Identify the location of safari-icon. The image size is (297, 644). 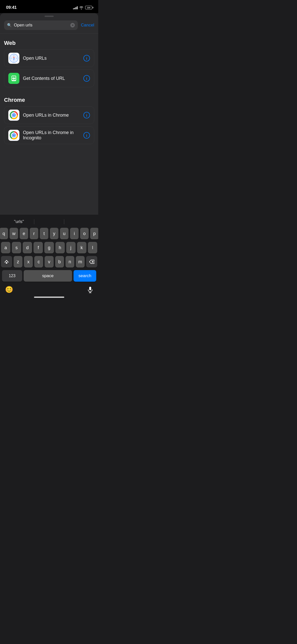
(14, 58).